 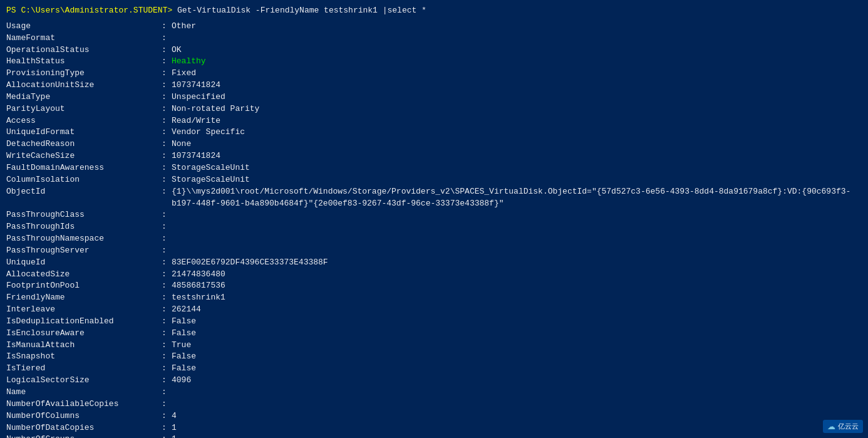 What do you see at coordinates (434, 286) in the screenshot?
I see `table-row: FootprintOnPool :48586817536` at bounding box center [434, 286].